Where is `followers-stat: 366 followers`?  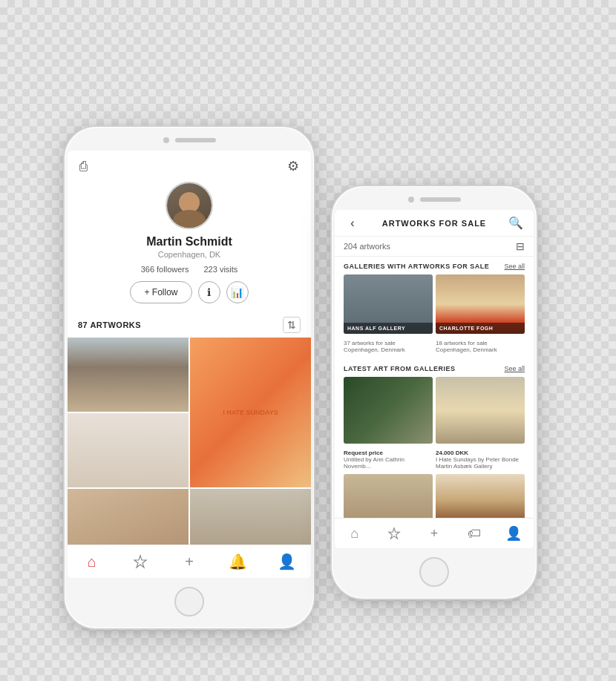 followers-stat: 366 followers is located at coordinates (165, 269).